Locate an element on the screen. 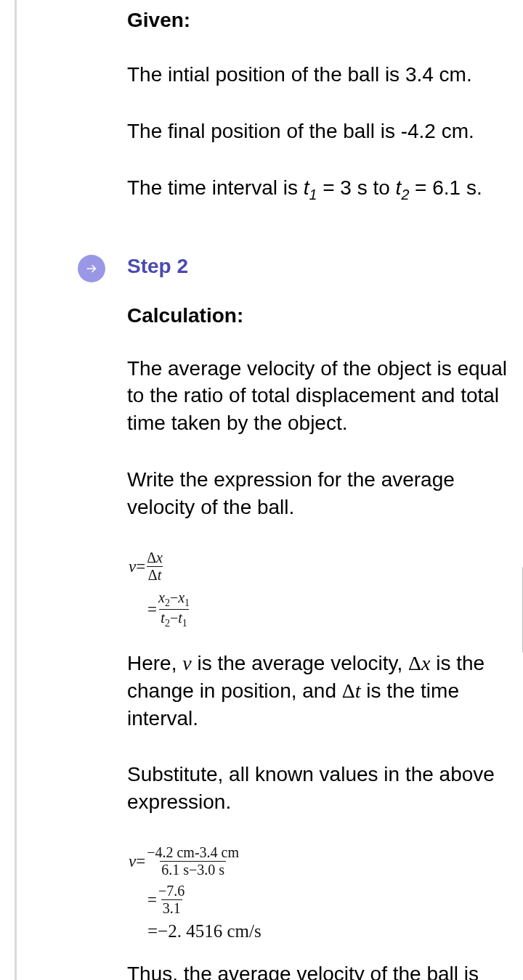  eq2-row-2: = −7.6 3.1 is located at coordinates (318, 900).